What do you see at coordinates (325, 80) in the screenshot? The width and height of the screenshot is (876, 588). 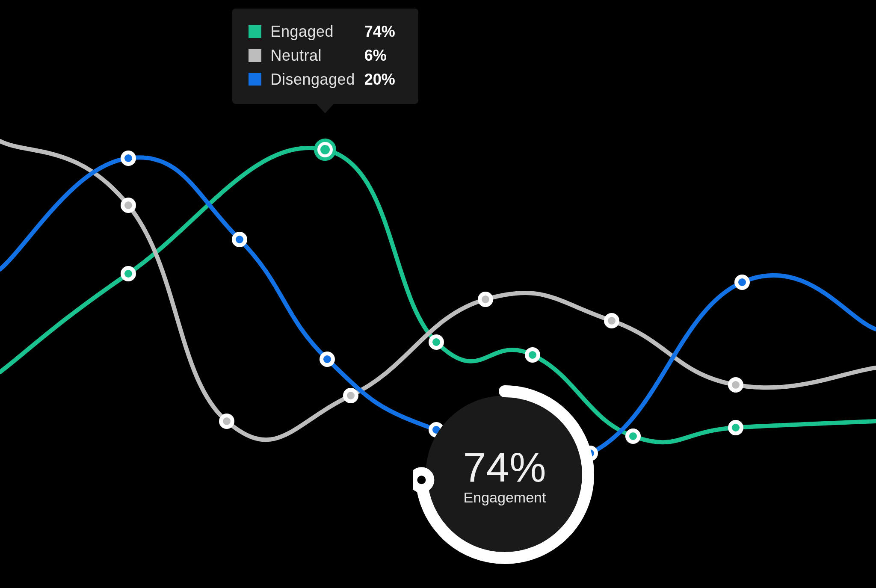 I see `tooltip-row: Disengaged20%` at bounding box center [325, 80].